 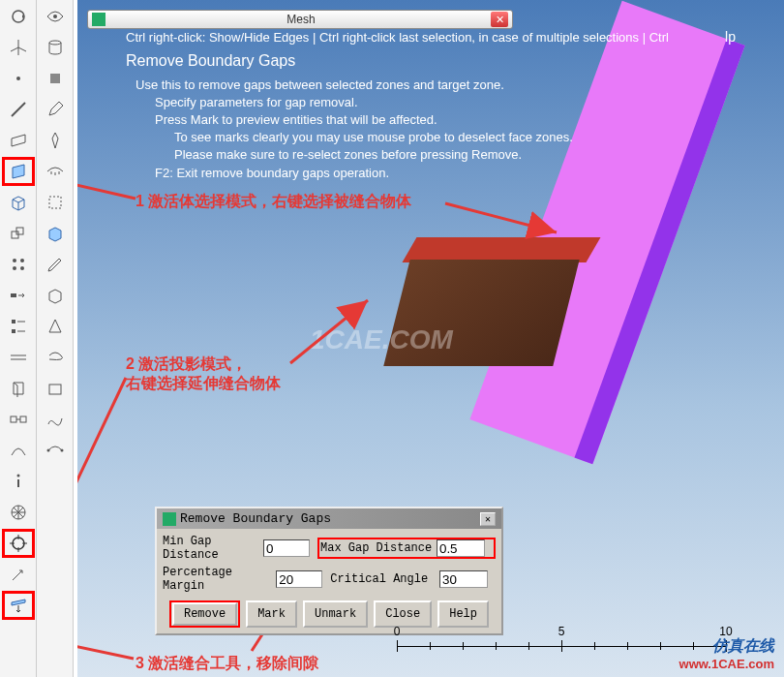 What do you see at coordinates (273, 201) in the screenshot?
I see `annotation-1: 1 激活体选择模式，右键选择被缝合物体` at bounding box center [273, 201].